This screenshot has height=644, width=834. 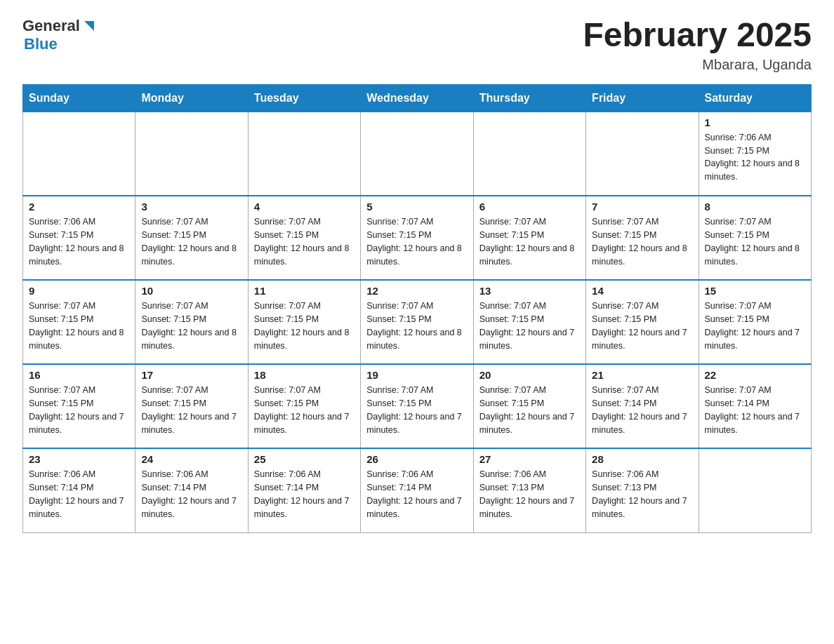 What do you see at coordinates (79, 375) in the screenshot?
I see `day-number: 16` at bounding box center [79, 375].